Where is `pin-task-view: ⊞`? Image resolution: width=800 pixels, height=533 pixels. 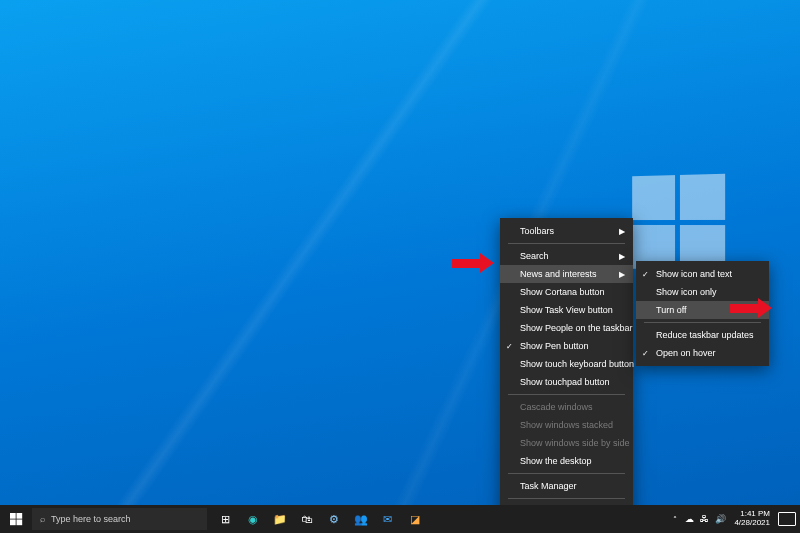 pin-task-view: ⊞ is located at coordinates (226, 519).